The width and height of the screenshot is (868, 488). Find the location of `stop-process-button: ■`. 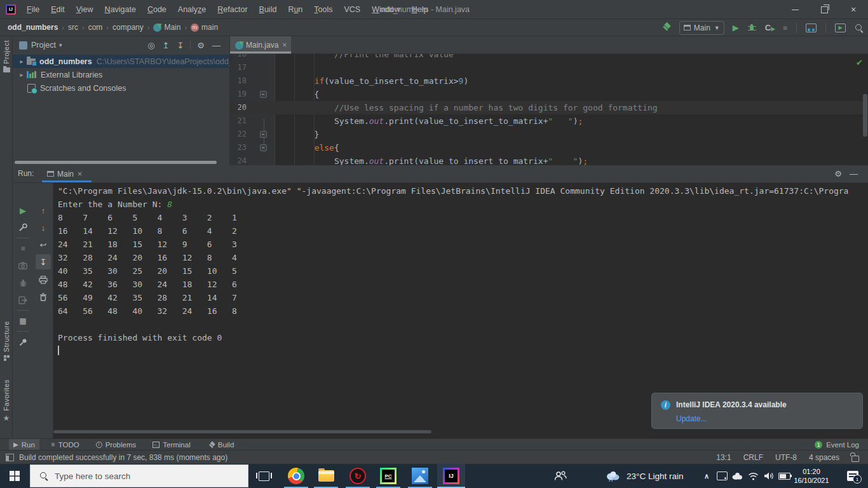

stop-process-button: ■ is located at coordinates (23, 248).